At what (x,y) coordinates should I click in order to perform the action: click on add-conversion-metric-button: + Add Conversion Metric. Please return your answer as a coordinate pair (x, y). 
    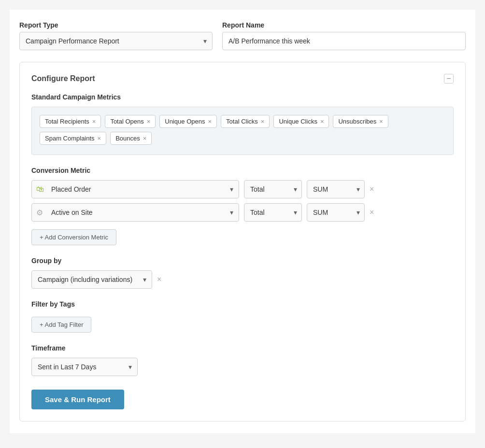
    Looking at the image, I should click on (74, 238).